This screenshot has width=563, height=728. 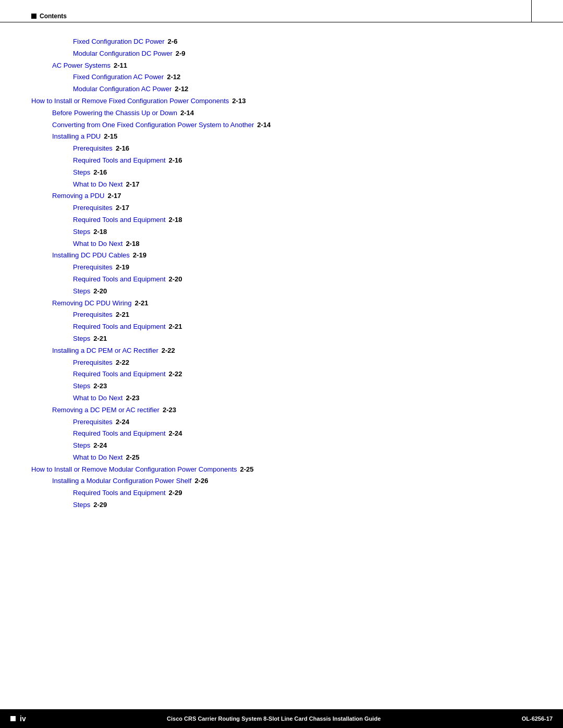 What do you see at coordinates (18, 719) in the screenshot?
I see `footer-left: iv` at bounding box center [18, 719].